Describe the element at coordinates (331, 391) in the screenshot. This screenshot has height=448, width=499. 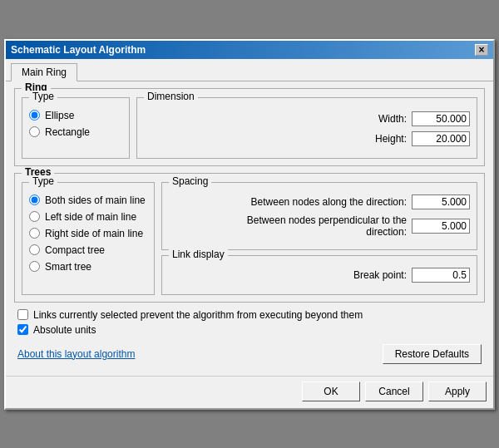
I see `ok-button: OK` at that location.